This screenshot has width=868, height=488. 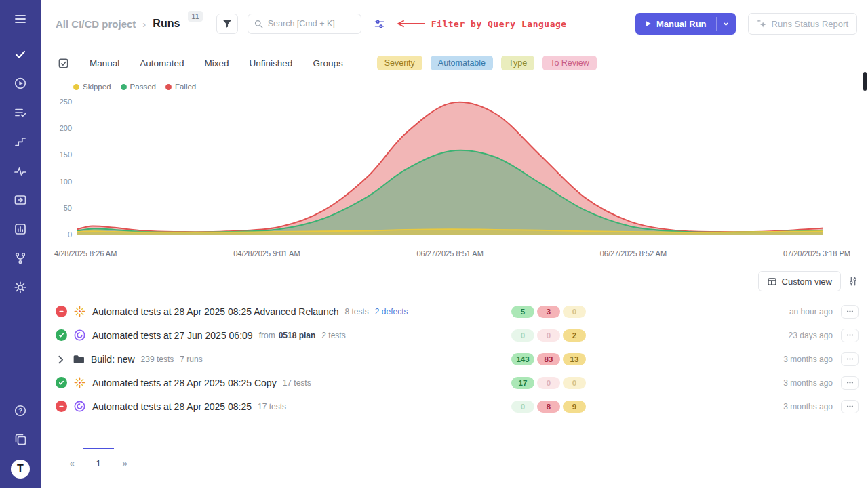 I want to click on steps-icon, so click(x=20, y=142).